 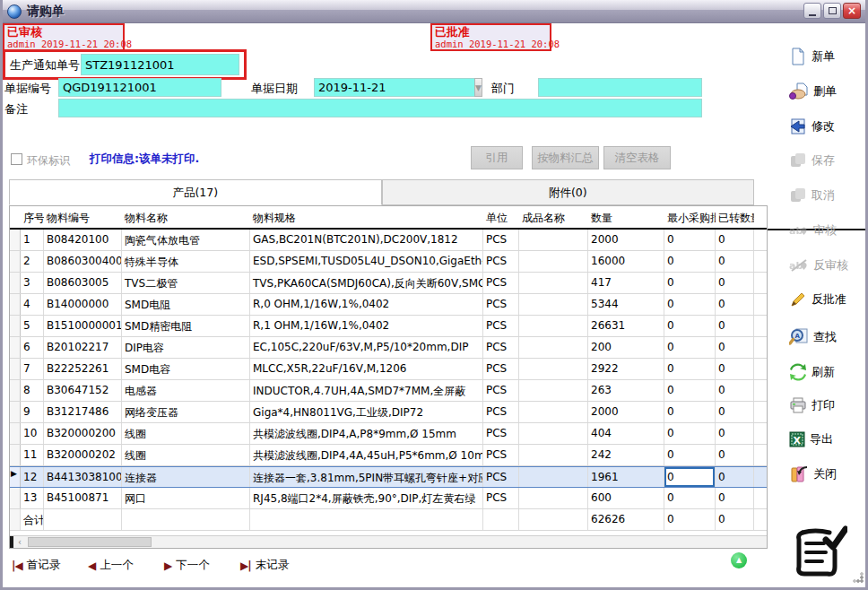 What do you see at coordinates (626, 305) in the screenshot?
I see `cell-qty: 5344` at bounding box center [626, 305].